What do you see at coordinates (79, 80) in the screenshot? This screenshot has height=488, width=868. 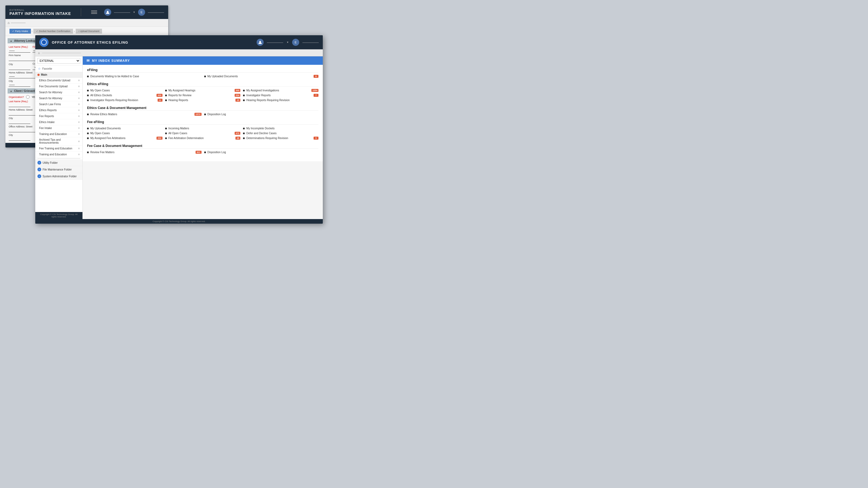 I see `ethics-docs-star: ★` at bounding box center [79, 80].